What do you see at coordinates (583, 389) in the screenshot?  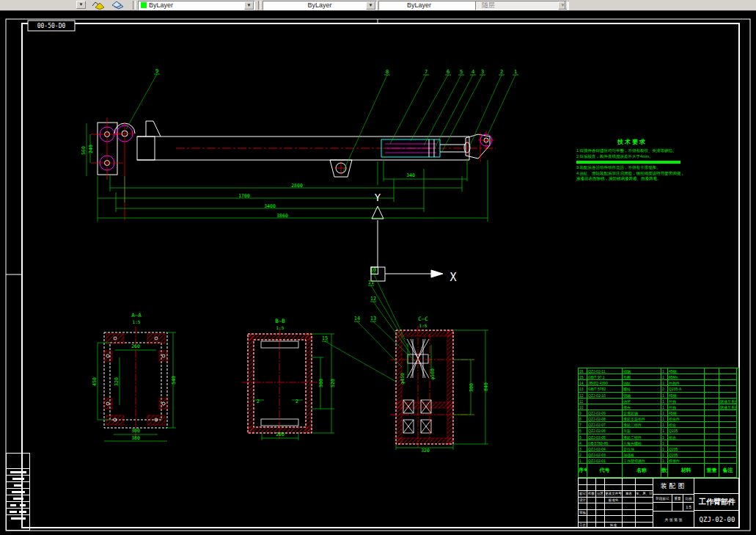 I see `bom-cell: 13` at bounding box center [583, 389].